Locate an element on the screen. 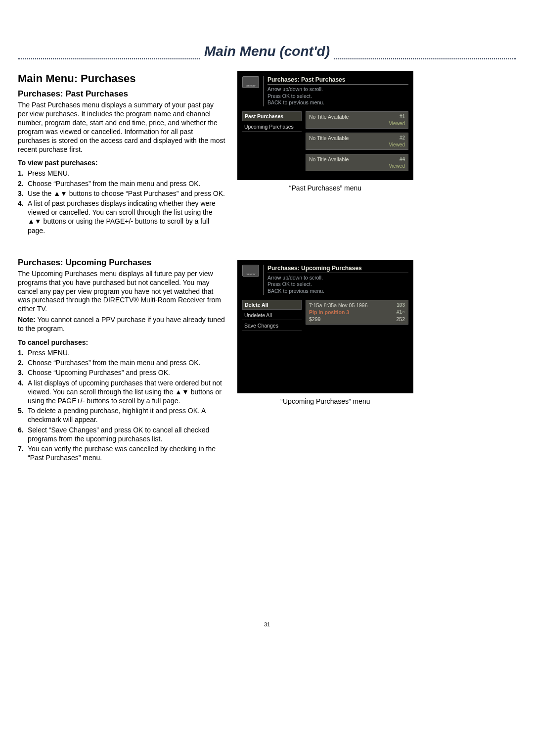 The image size is (534, 756). sidebar-item-delete-all: Delete All is located at coordinates (272, 305).